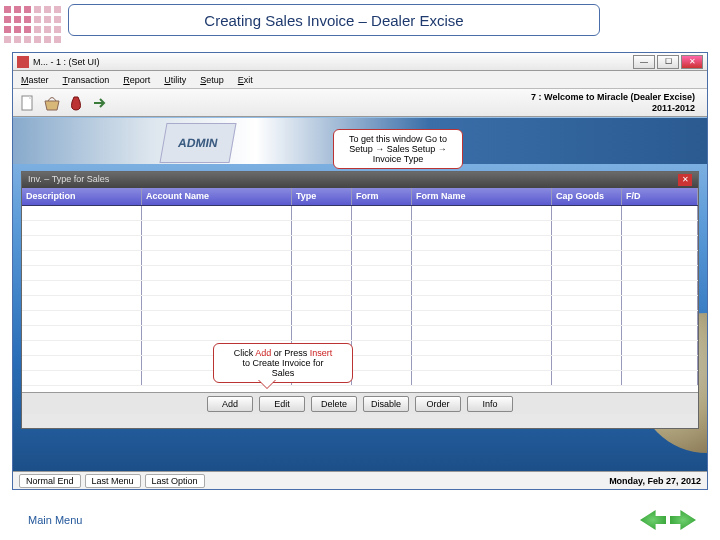 The image size is (720, 540). Describe the element at coordinates (246, 80) in the screenshot. I see `menu-exit: Exit` at that location.